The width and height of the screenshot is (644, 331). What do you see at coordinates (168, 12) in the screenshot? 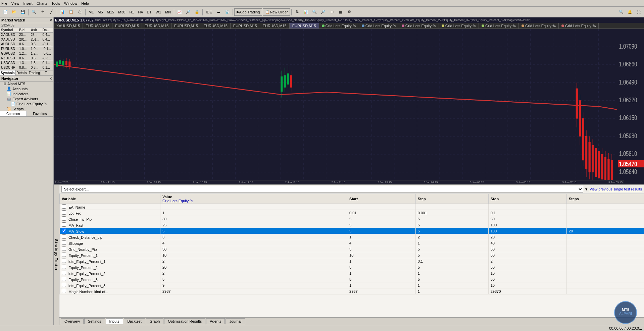
I see `mn-button: MN` at bounding box center [168, 12].